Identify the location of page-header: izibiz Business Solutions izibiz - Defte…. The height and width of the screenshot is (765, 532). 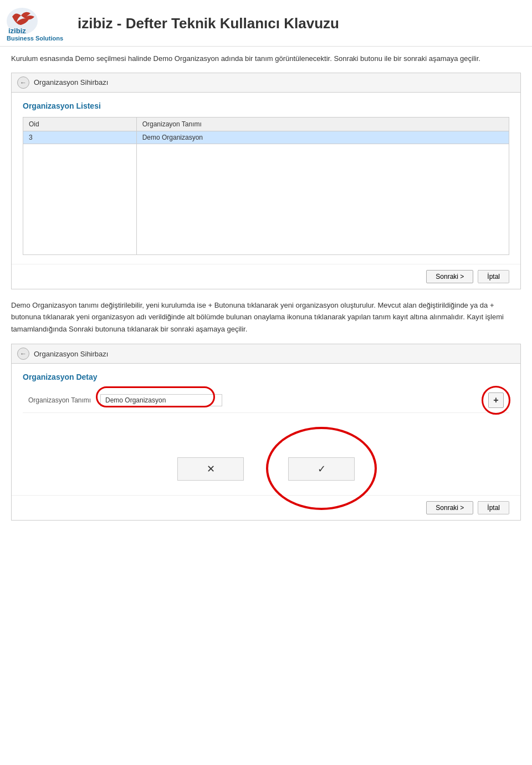
(266, 23).